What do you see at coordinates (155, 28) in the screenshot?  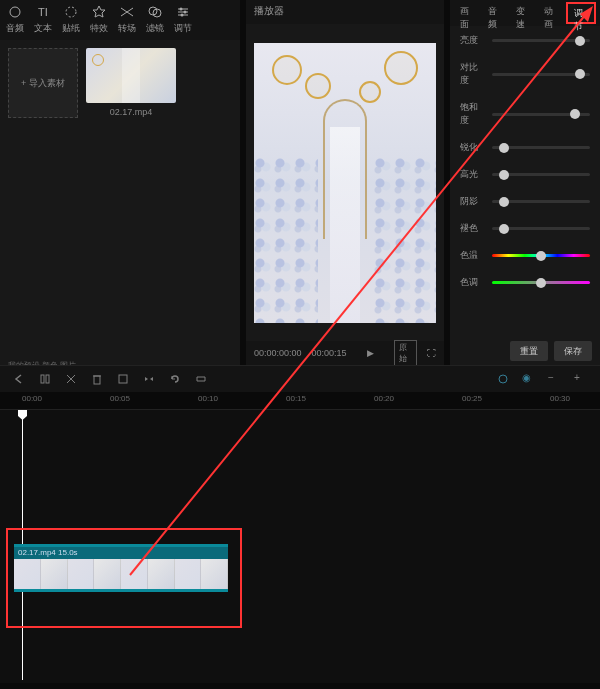 I see `toolbar-label: 滤镜` at bounding box center [155, 28].